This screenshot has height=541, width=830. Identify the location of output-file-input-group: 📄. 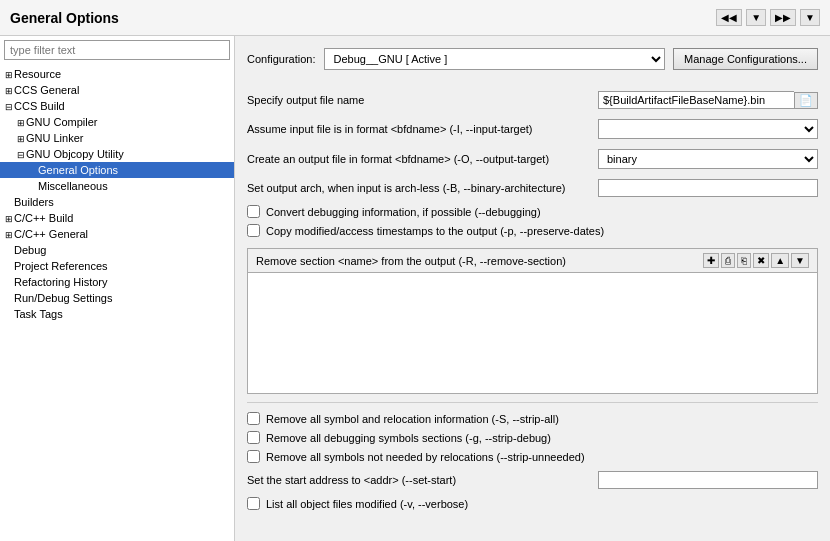
(708, 100).